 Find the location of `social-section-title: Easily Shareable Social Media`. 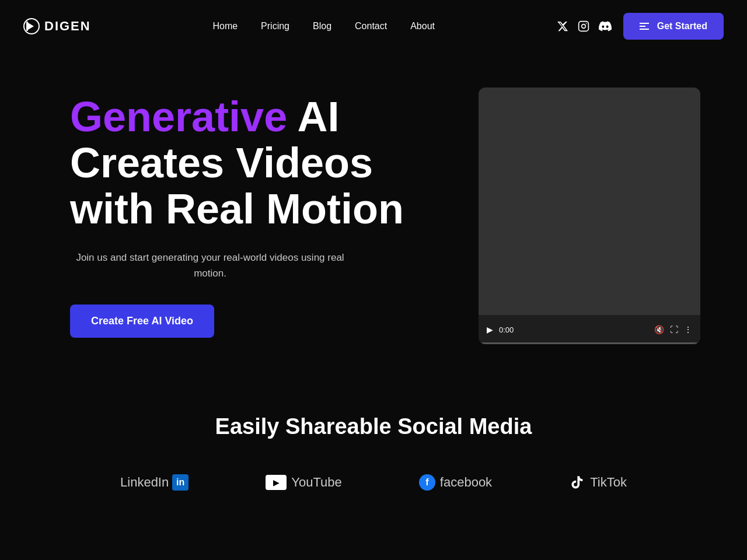

social-section-title: Easily Shareable Social Media is located at coordinates (374, 427).